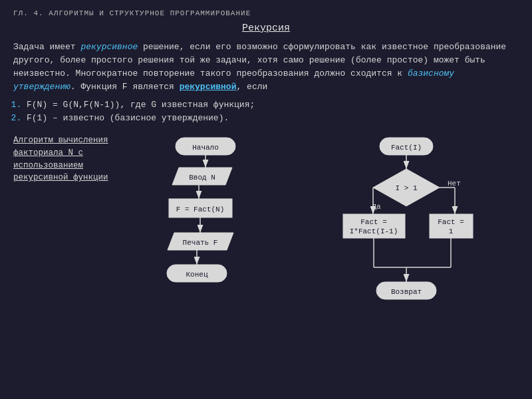 This screenshot has width=532, height=399. What do you see at coordinates (128, 118) in the screenshot?
I see `list-item-2-text: F(1) – известно (базисное утверждение).` at bounding box center [128, 118].